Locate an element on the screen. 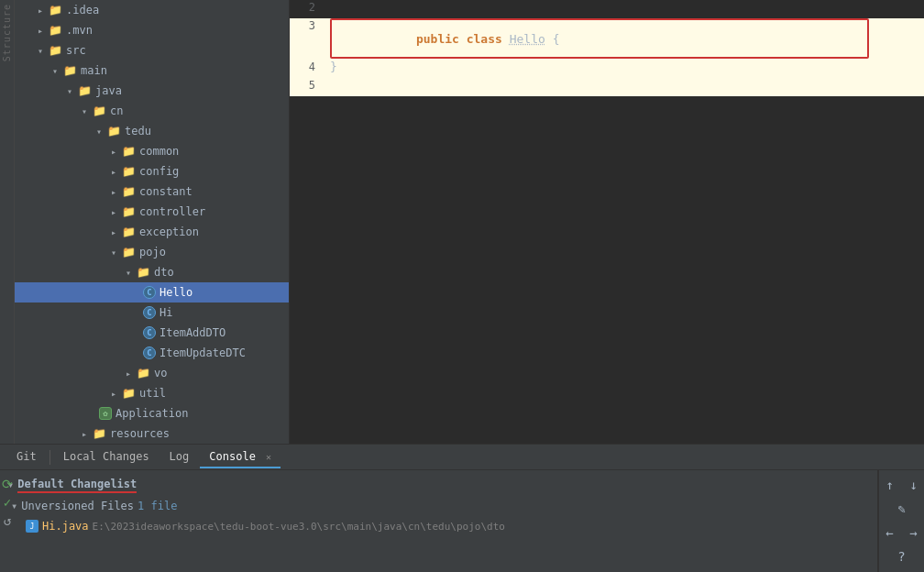 This screenshot has height=572, width=924. tree-label-java: java is located at coordinates (108, 91).